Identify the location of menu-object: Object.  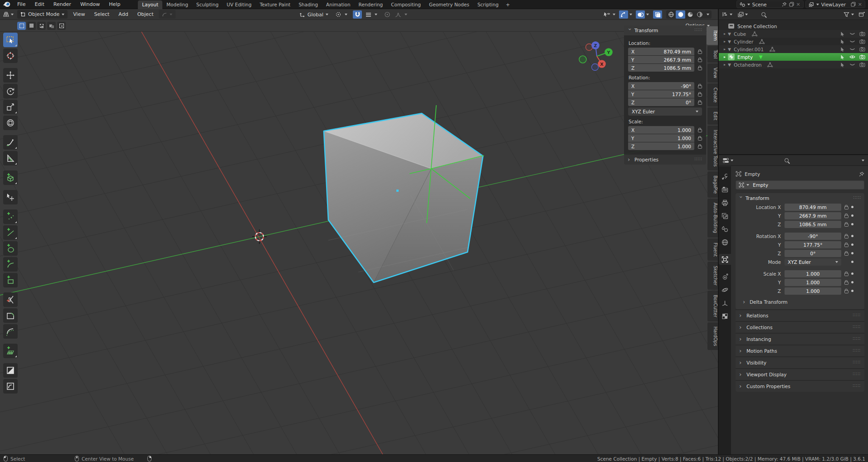
(146, 15).